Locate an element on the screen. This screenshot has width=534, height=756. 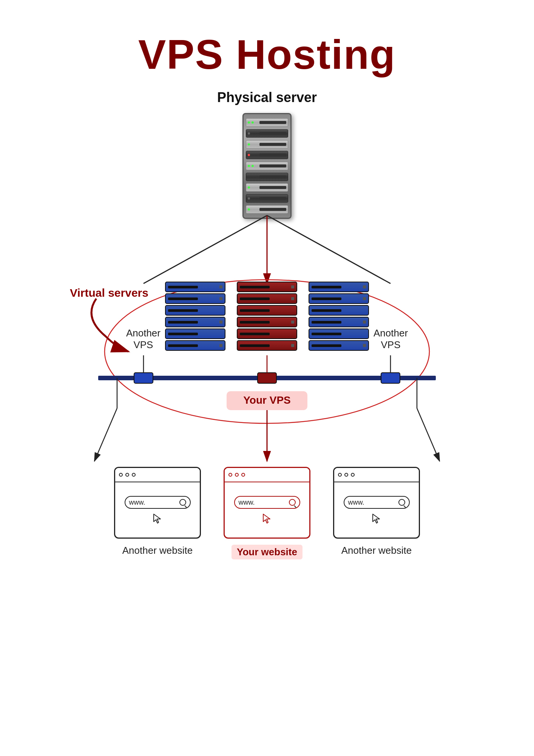
right-cursor-icon is located at coordinates (377, 519).